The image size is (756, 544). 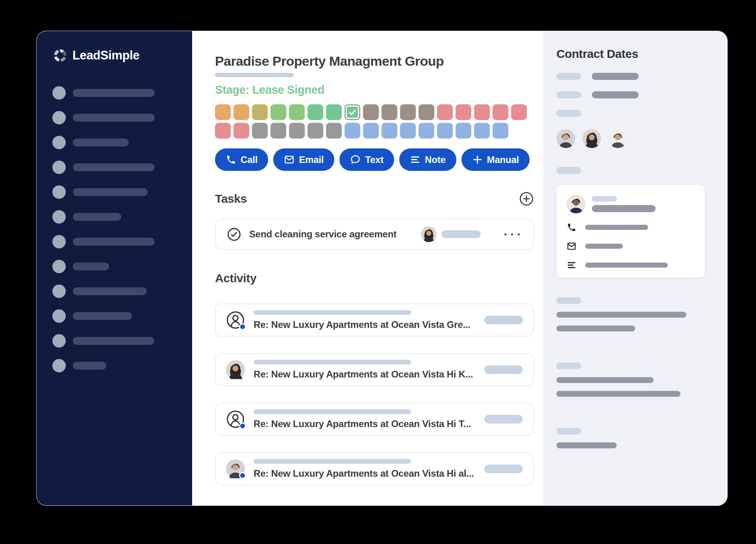 I want to click on add-task-button, so click(x=526, y=199).